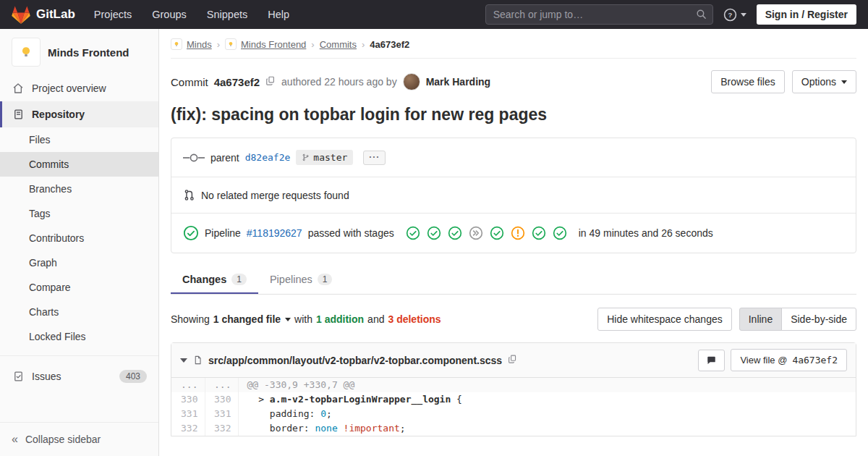 This screenshot has height=456, width=868. Describe the element at coordinates (221, 385) in the screenshot. I see `new-line-number: ...` at that location.